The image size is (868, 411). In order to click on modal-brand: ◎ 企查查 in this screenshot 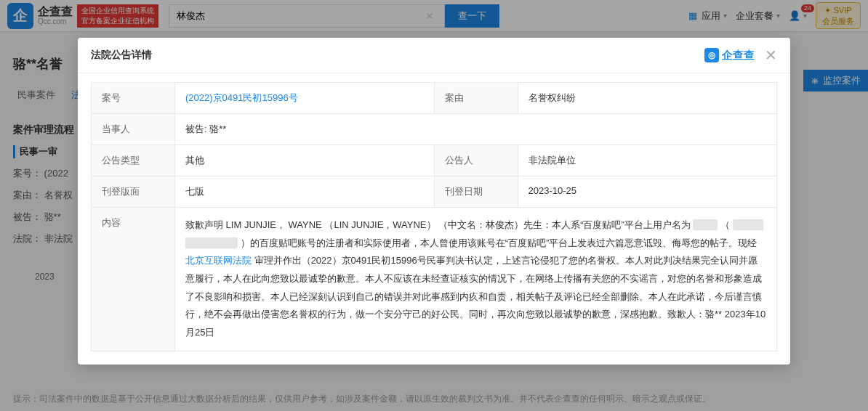, I will do `click(730, 55)`.